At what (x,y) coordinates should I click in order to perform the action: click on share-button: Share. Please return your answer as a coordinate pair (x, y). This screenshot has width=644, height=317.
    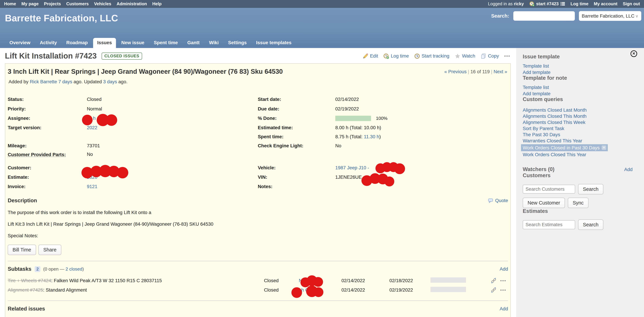
    Looking at the image, I should click on (50, 250).